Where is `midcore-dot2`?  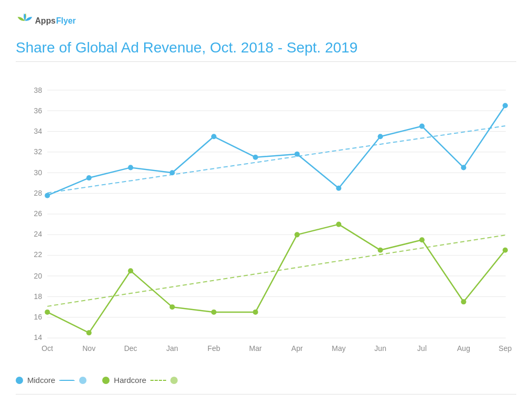
midcore-dot2 is located at coordinates (83, 380).